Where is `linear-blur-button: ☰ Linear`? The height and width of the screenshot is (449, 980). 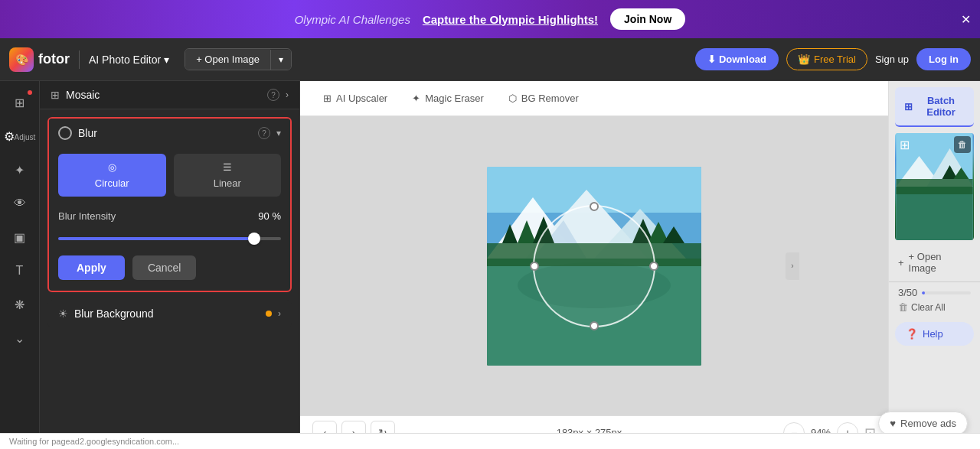 linear-blur-button: ☰ Linear is located at coordinates (228, 175).